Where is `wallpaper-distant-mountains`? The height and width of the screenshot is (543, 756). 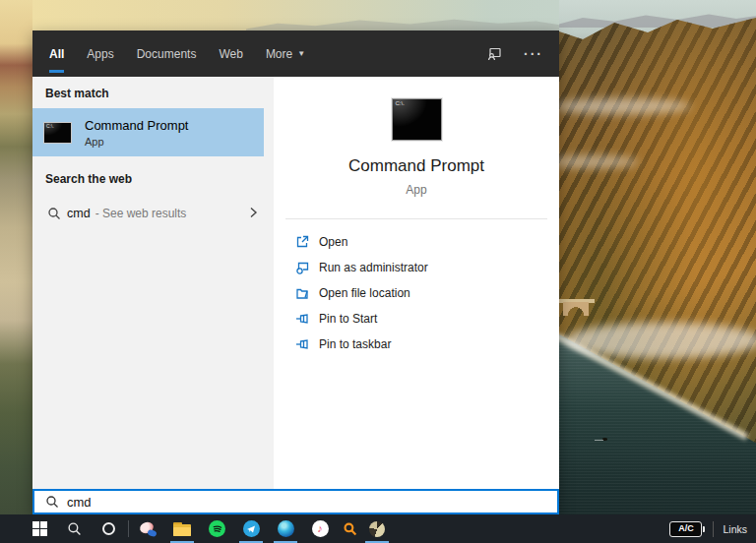 wallpaper-distant-mountains is located at coordinates (404, 23).